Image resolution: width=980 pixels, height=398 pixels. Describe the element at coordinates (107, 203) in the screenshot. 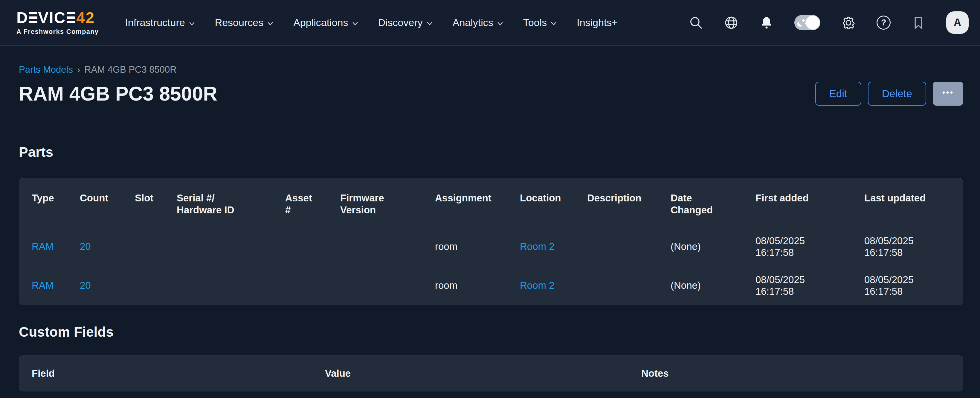

I see `col-count: Count` at that location.